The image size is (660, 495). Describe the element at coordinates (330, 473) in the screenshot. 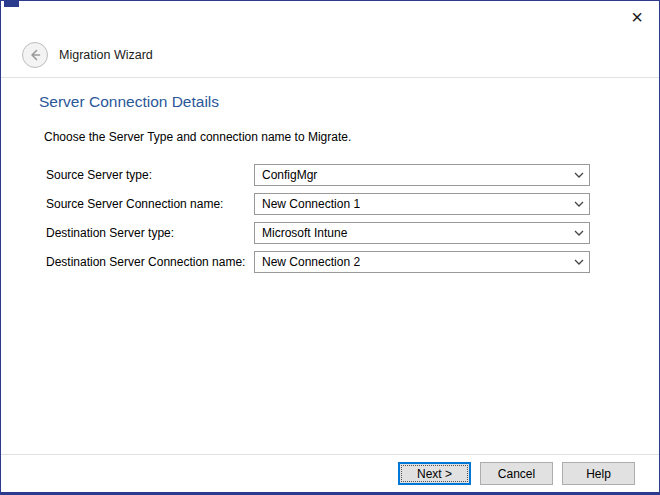

I see `wizard-footer: Next > Cancel Help` at that location.